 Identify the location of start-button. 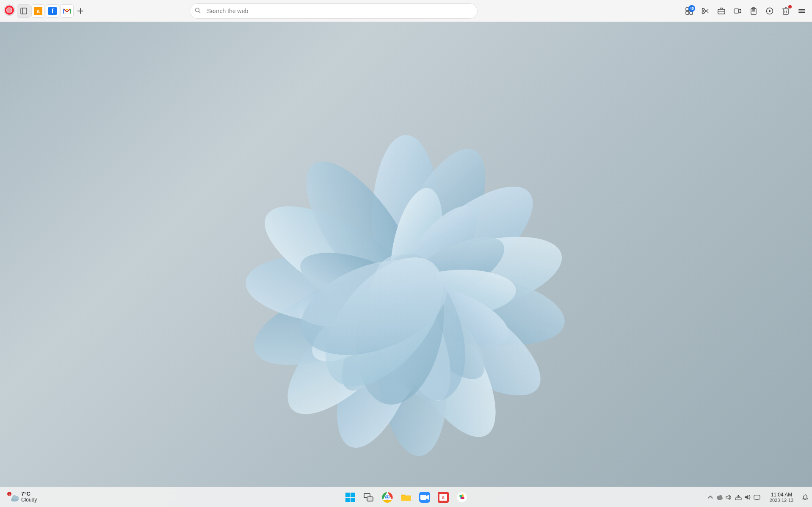
(350, 497).